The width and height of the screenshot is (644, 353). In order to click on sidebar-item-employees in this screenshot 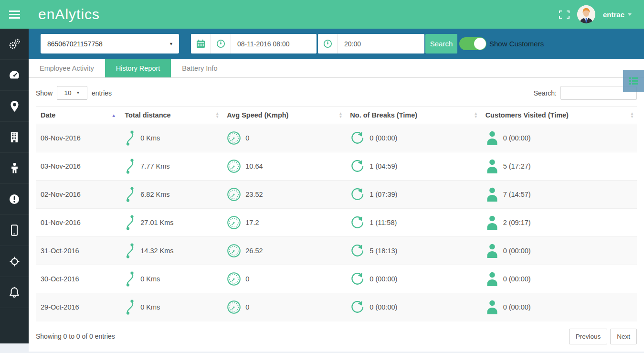, I will do `click(14, 168)`.